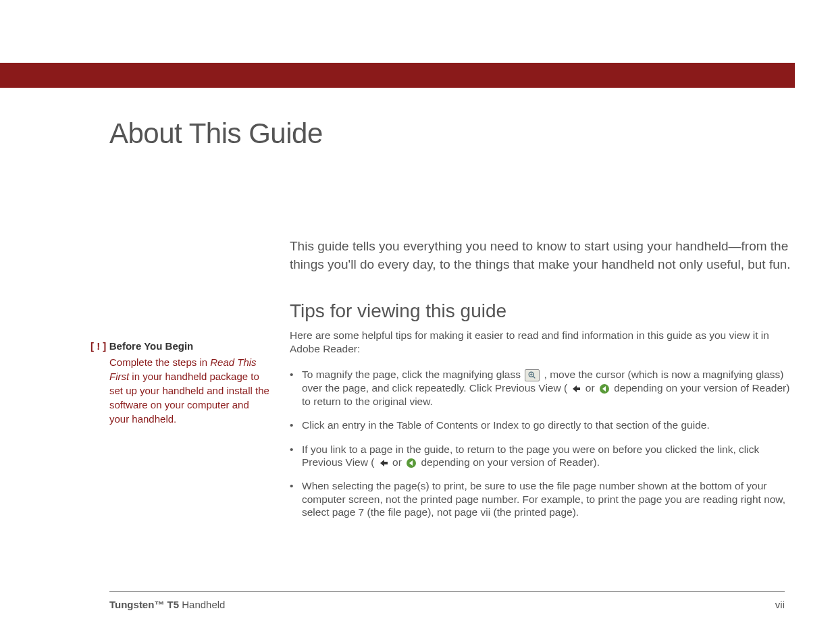 This screenshot has height=644, width=834. What do you see at coordinates (452, 134) in the screenshot?
I see `page-title: About This Guide` at bounding box center [452, 134].